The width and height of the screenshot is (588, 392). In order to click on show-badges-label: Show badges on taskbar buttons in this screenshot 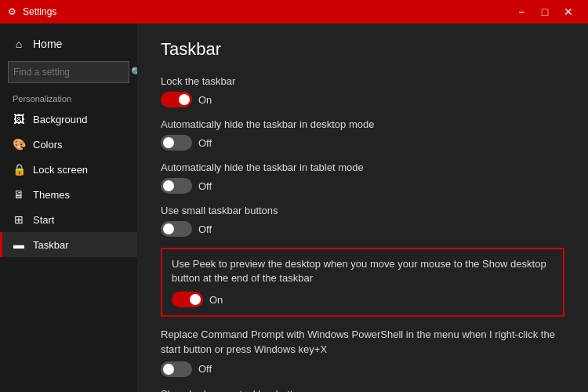, I will do `click(362, 390)`.